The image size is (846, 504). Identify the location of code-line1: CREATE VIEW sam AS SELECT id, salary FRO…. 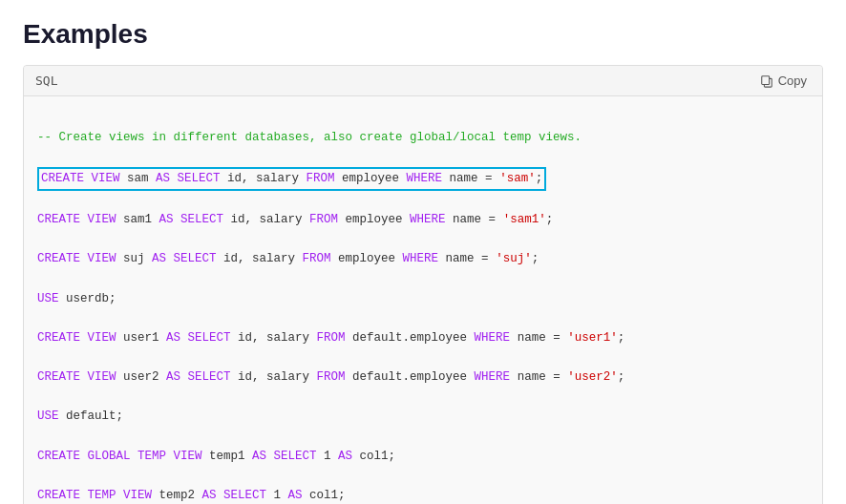
(423, 179).